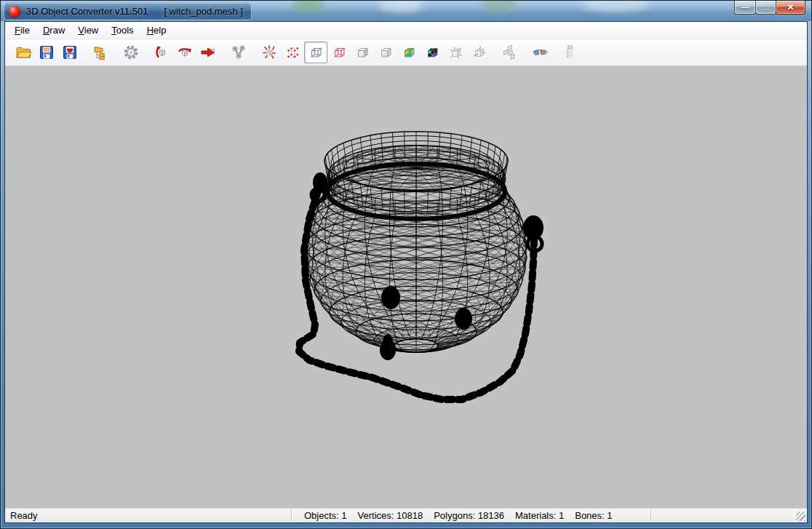 This screenshot has width=812, height=529. Describe the element at coordinates (406, 515) in the screenshot. I see `statusbar: Ready Objects: 1 Vertices: 10818 Polygon…` at that location.